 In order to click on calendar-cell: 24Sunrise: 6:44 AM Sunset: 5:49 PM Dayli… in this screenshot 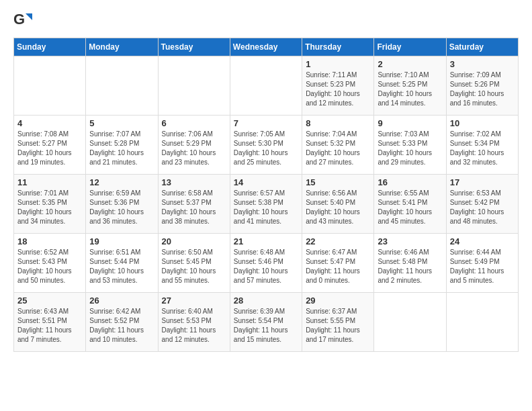, I will do `click(482, 263)`.